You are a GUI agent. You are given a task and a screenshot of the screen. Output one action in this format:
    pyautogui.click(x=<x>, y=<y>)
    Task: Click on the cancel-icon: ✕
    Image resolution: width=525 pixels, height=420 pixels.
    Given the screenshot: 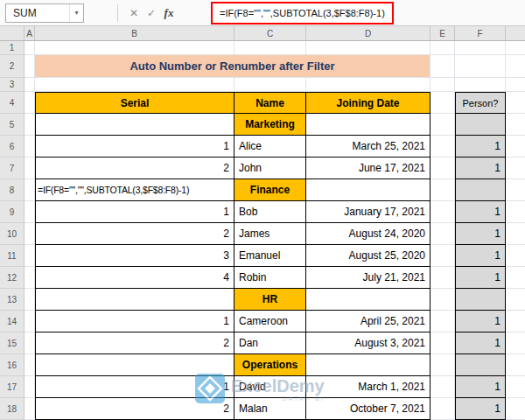 What is the action you would take?
    pyautogui.click(x=134, y=13)
    